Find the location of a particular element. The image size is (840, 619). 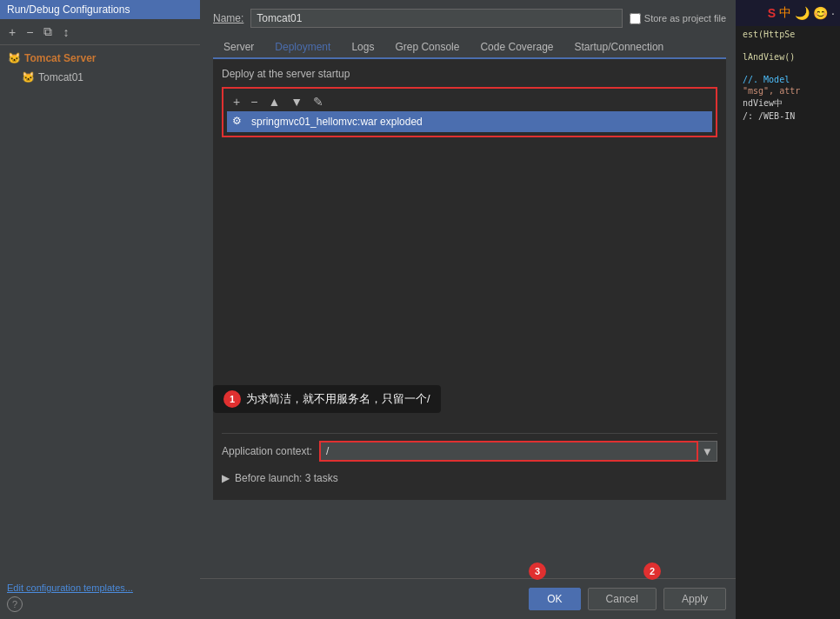

tooltip-bubble: 1 为求简洁，就不用服务名，只留一个/ is located at coordinates (327, 399).